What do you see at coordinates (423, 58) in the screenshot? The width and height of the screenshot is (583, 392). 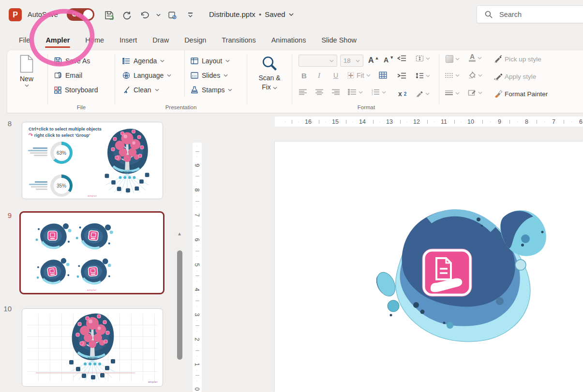 I see `paragraph-spacing-button` at bounding box center [423, 58].